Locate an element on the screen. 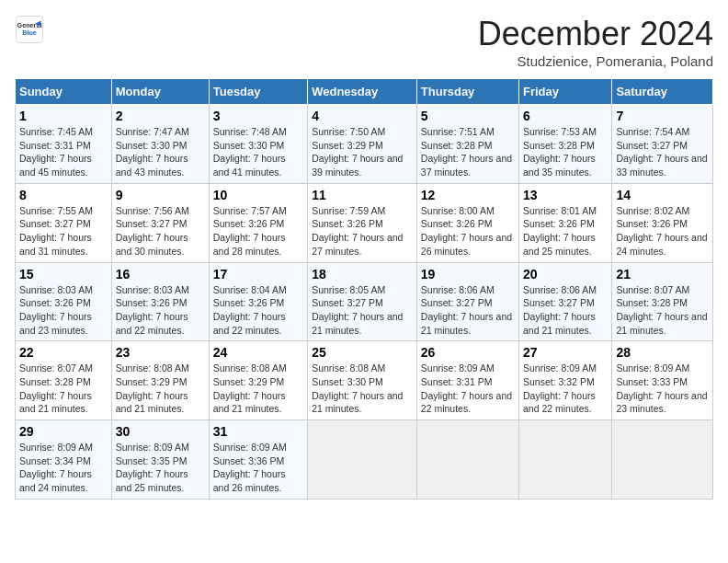  day-number: 1 is located at coordinates (63, 116).